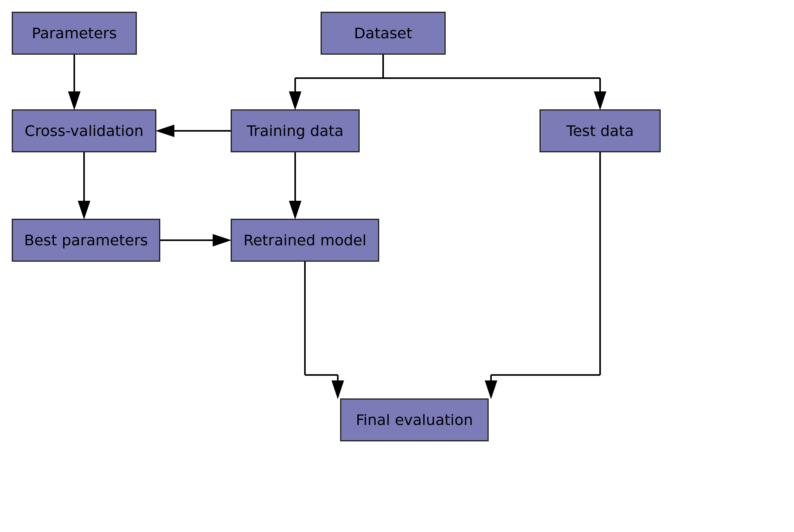  I want to click on best-parameters-label: Best parameters, so click(86, 240).